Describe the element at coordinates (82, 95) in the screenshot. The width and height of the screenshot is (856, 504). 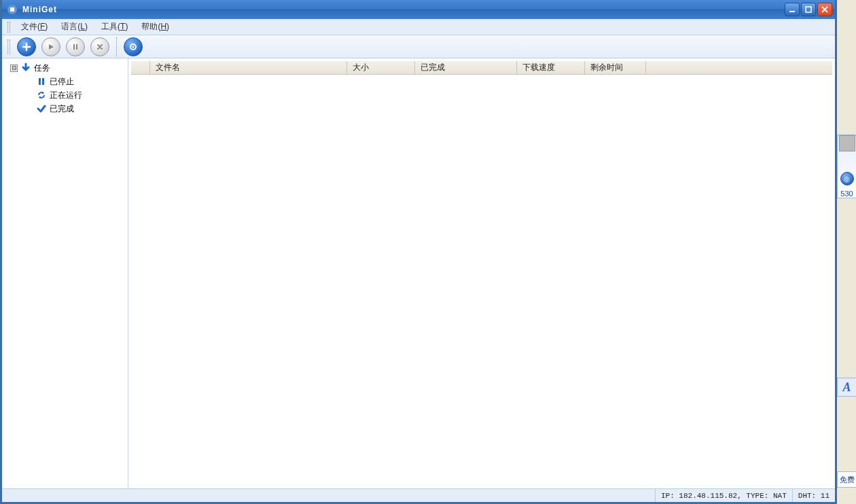
I see `tree-item-running: 正在运行` at that location.